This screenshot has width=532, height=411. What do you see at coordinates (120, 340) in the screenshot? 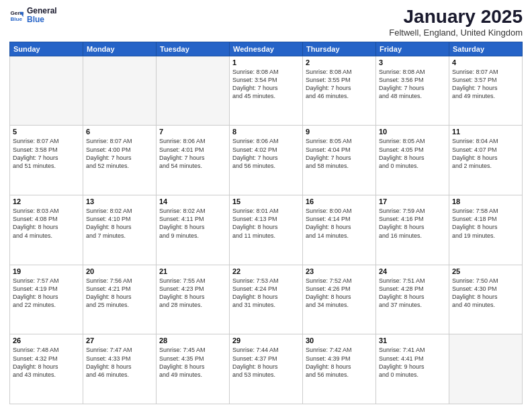
I see `day-number: 27` at bounding box center [120, 340].